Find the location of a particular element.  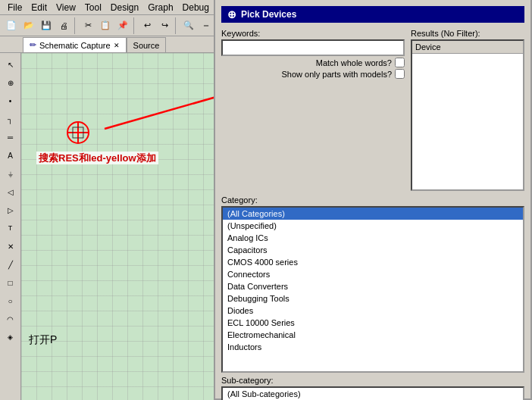

match-whole-words-label: Match whole words? is located at coordinates (354, 63).